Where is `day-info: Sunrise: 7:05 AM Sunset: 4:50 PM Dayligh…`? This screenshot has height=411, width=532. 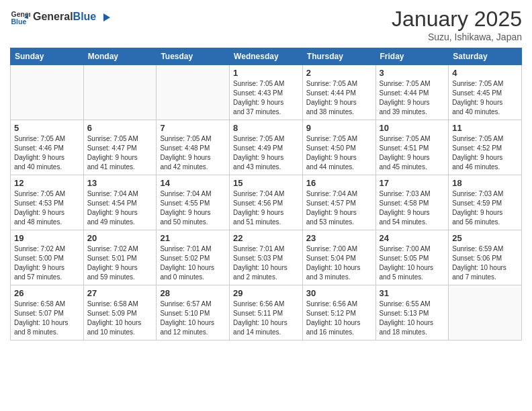
day-info: Sunrise: 7:05 AM Sunset: 4:50 PM Dayligh… is located at coordinates (339, 153).